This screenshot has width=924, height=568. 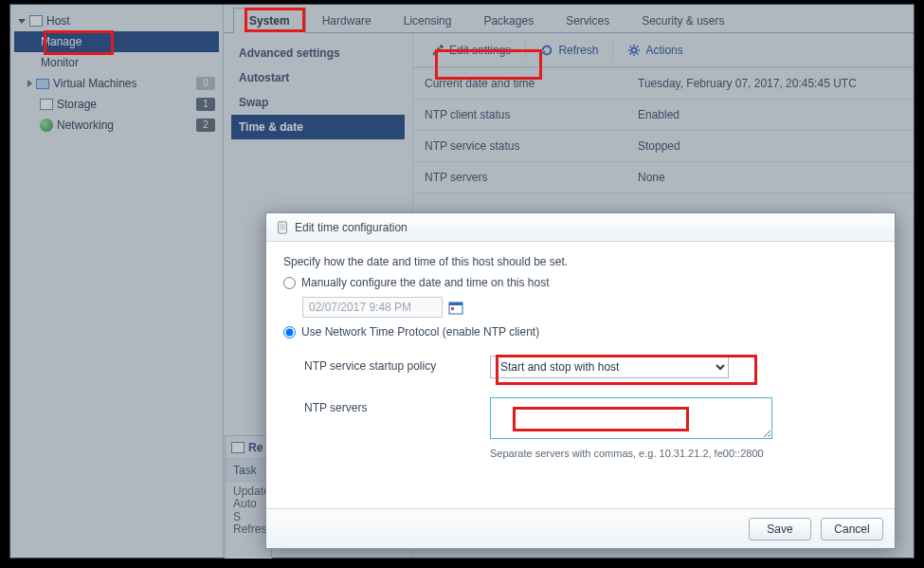 What do you see at coordinates (60, 63) in the screenshot?
I see `nav-monitor-label: Monitor` at bounding box center [60, 63].